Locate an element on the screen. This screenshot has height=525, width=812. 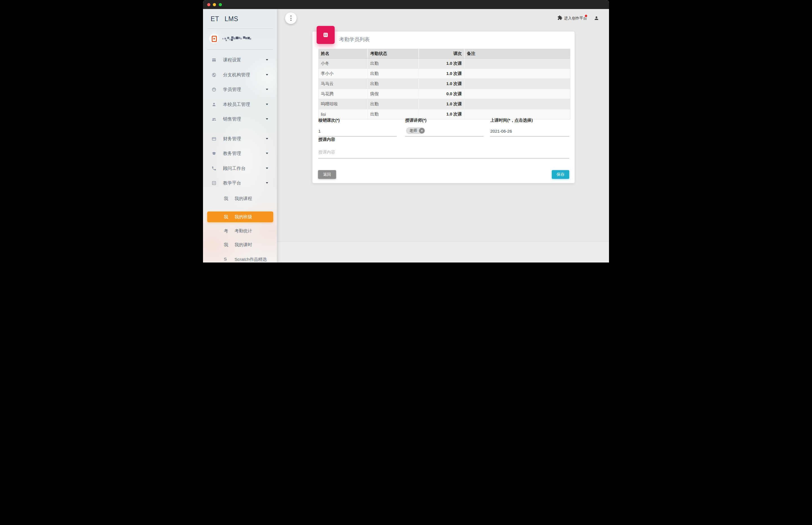
close-window-button is located at coordinates (209, 5).